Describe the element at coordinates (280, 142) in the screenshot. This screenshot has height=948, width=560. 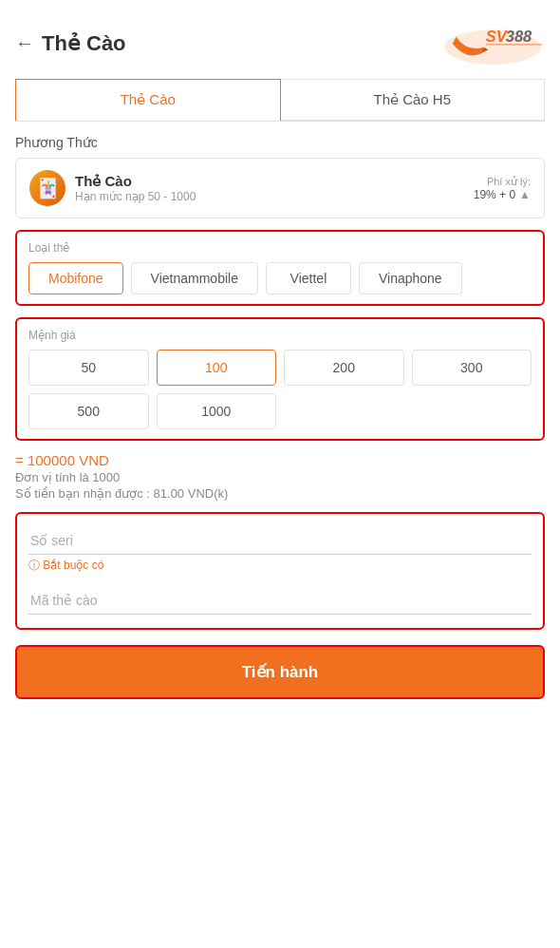
I see `section-phuong-thuc-label: Phương Thức` at that location.